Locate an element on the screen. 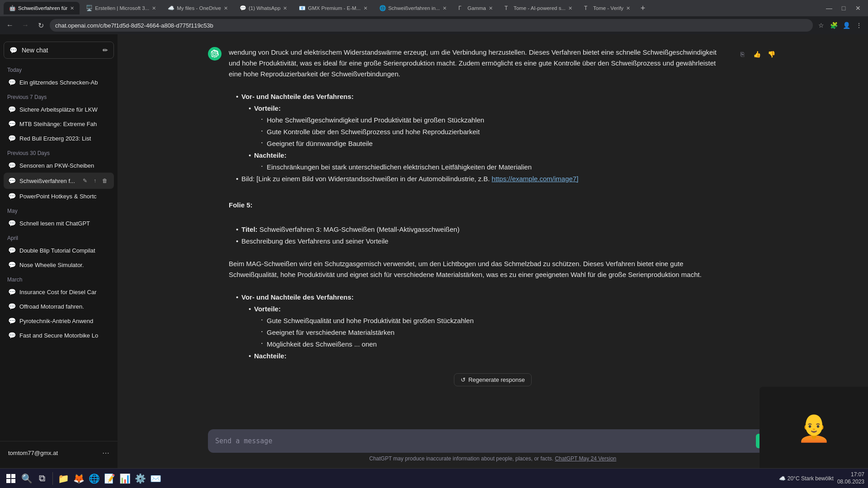 The width and height of the screenshot is (868, 488). chat-item-icon-c10: 💬 is located at coordinates (12, 265).